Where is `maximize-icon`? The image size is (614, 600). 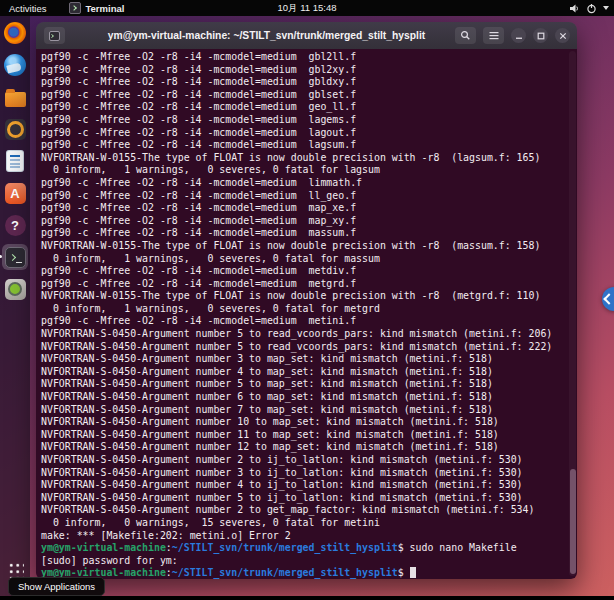 maximize-icon is located at coordinates (541, 36).